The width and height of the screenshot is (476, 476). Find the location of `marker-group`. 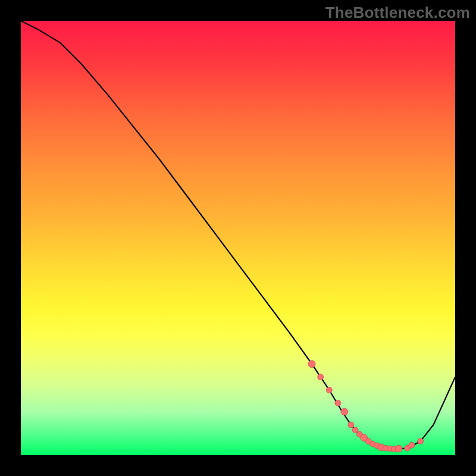

marker-group is located at coordinates (366, 406).